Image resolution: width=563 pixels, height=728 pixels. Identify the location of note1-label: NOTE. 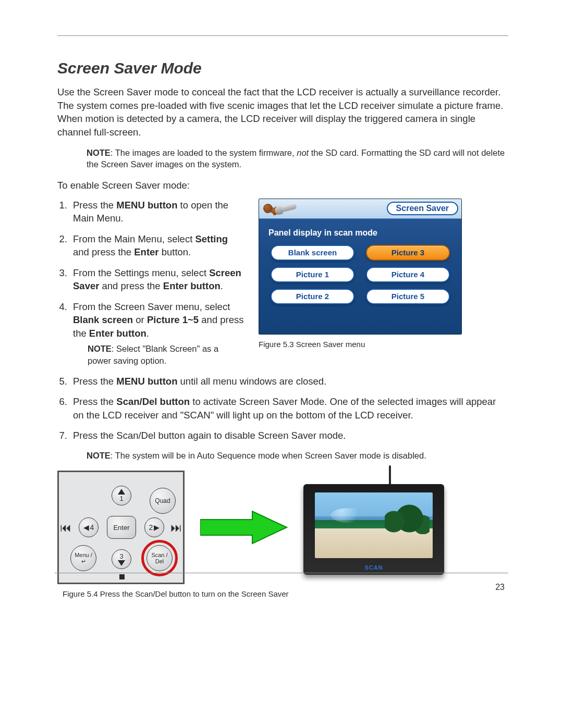
(99, 153).